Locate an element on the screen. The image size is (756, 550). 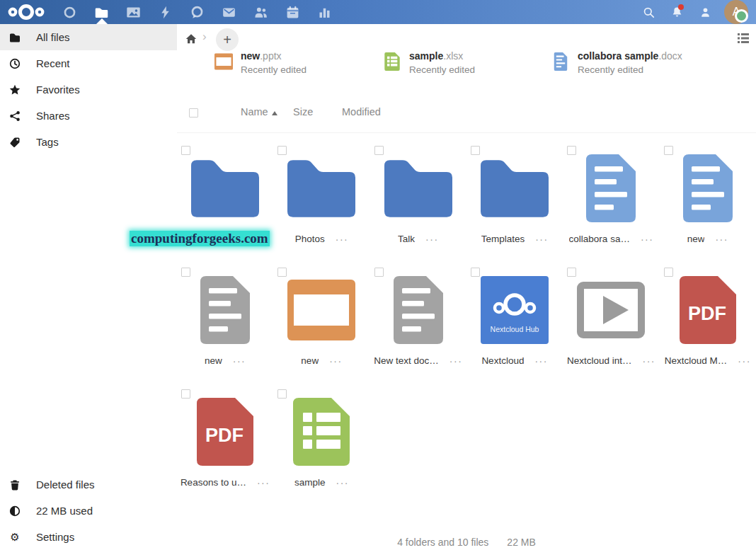
home-icon is located at coordinates (191, 39).